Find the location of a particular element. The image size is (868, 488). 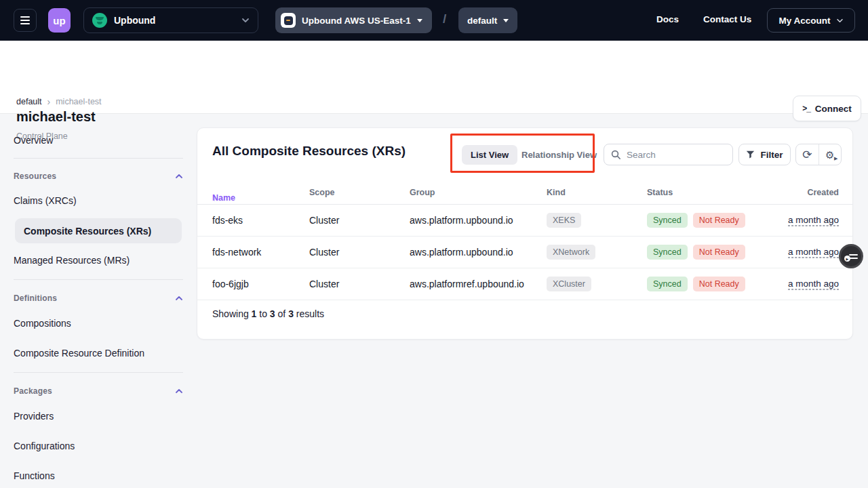

gear-play-icon: ⚙▶ is located at coordinates (830, 155).